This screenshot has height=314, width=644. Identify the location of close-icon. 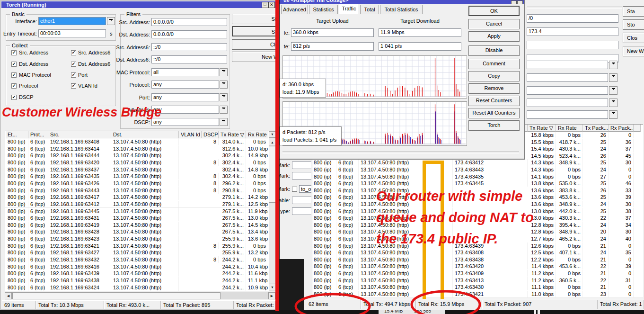
(520, 2).